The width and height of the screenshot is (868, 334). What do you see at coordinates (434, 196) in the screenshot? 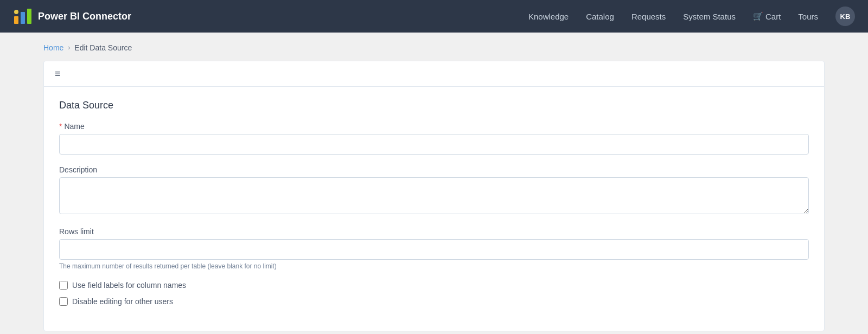
I see `description-input` at bounding box center [434, 196].